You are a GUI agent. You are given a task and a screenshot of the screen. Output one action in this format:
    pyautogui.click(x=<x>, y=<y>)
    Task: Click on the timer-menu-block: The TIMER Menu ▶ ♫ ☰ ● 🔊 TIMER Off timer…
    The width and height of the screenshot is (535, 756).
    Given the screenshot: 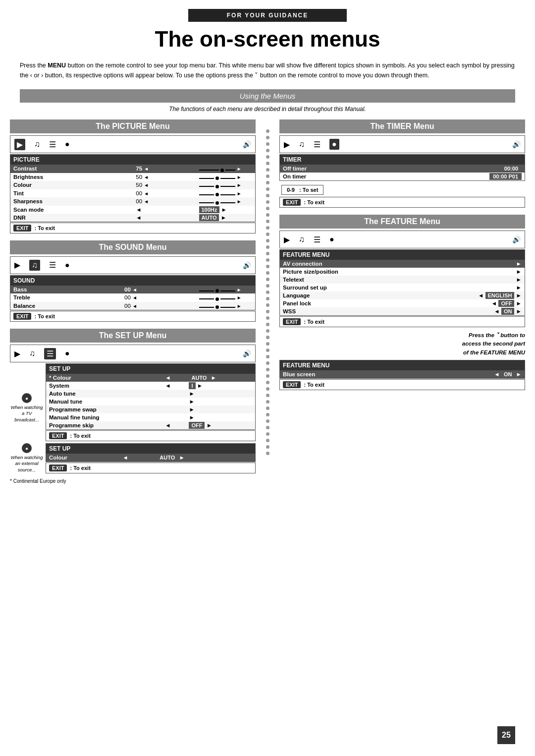 What is the action you would take?
    pyautogui.click(x=402, y=164)
    